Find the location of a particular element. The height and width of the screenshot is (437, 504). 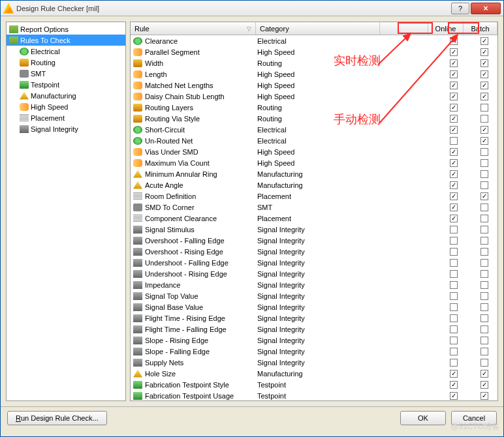

table-row: Flight Time - Rising EdgeSignal Integrit… is located at coordinates (314, 318).